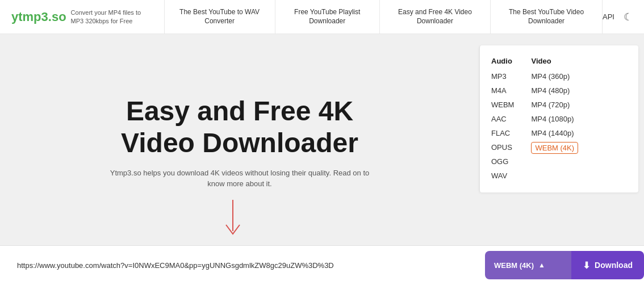 This screenshot has width=644, height=285. I want to click on format-m4a: M4A, so click(503, 91).